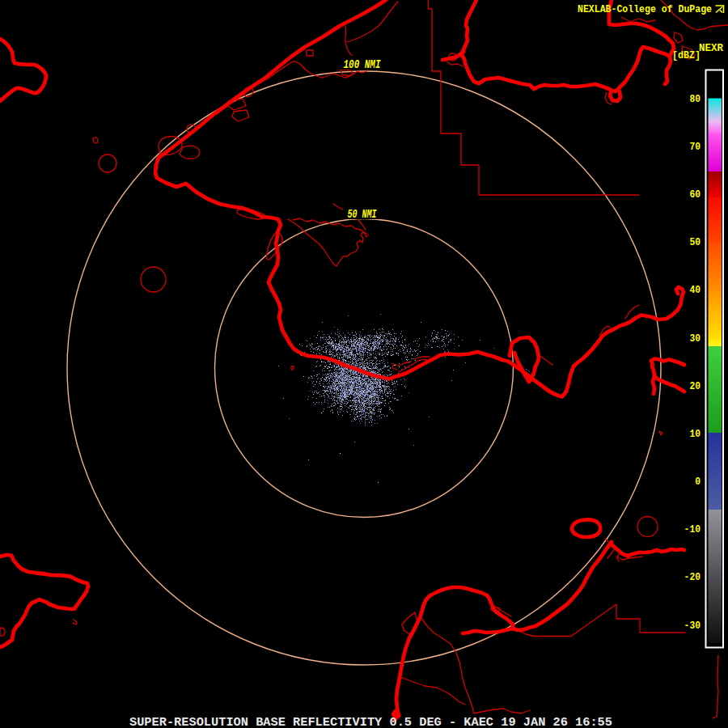 The image size is (728, 728). I want to click on svg-text: 50, so click(695, 243).